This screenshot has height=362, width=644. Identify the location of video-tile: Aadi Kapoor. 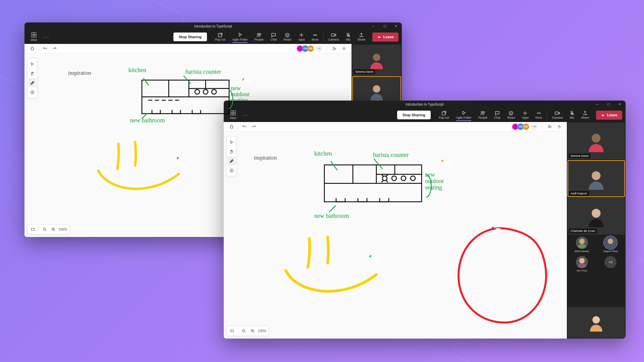
(596, 179).